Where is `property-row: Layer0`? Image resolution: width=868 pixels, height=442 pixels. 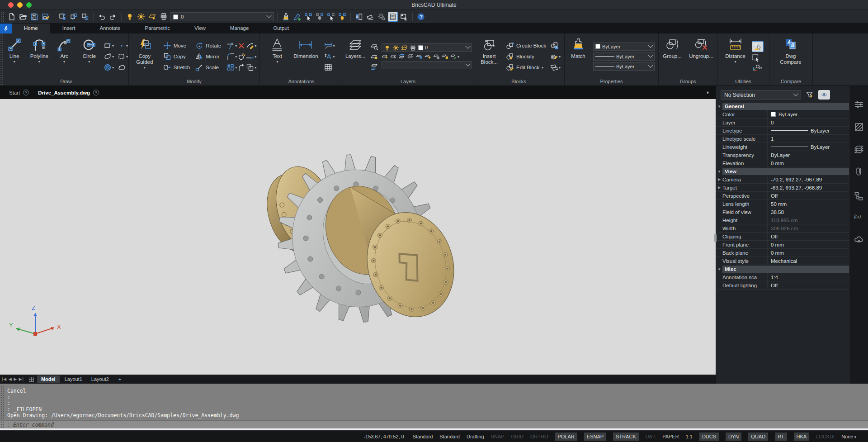
property-row: Layer0 is located at coordinates (783, 123).